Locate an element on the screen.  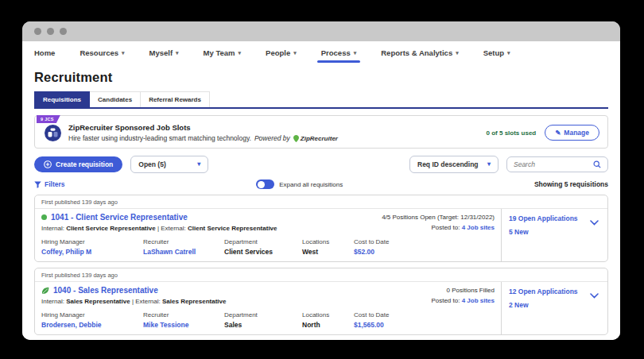
table-col-locations: Locations North is located at coordinates (328, 320).